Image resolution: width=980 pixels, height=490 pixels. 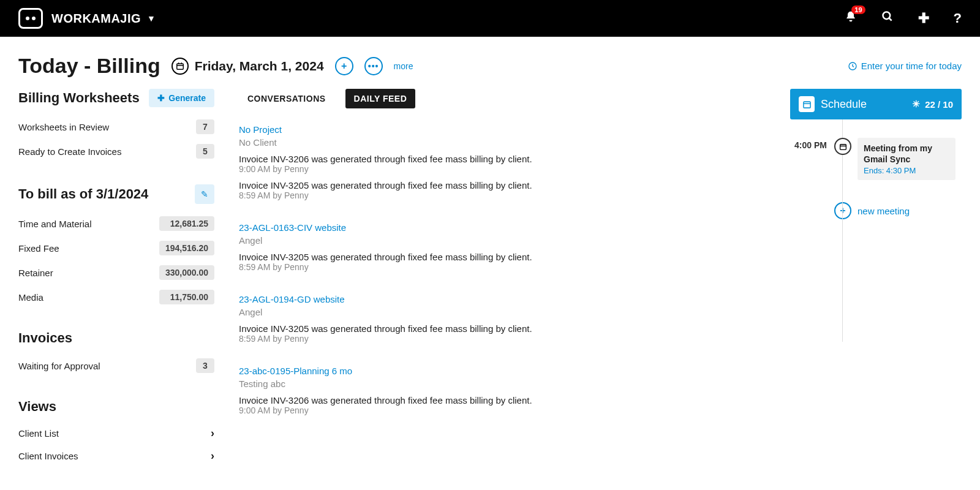 I want to click on topbar-left: WORKAMAJIG ▼, so click(x=87, y=18).